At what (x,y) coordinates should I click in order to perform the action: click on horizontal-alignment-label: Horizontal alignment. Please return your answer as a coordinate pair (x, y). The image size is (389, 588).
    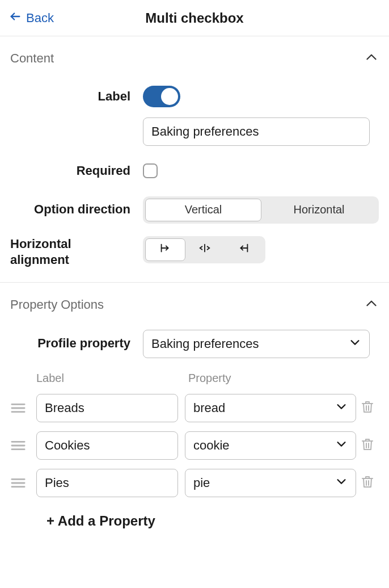
    Looking at the image, I should click on (77, 252).